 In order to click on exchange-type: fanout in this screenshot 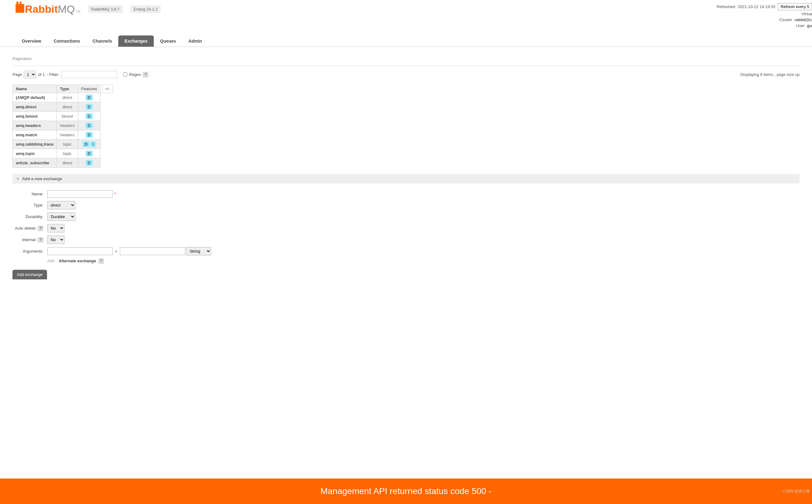, I will do `click(67, 116)`.